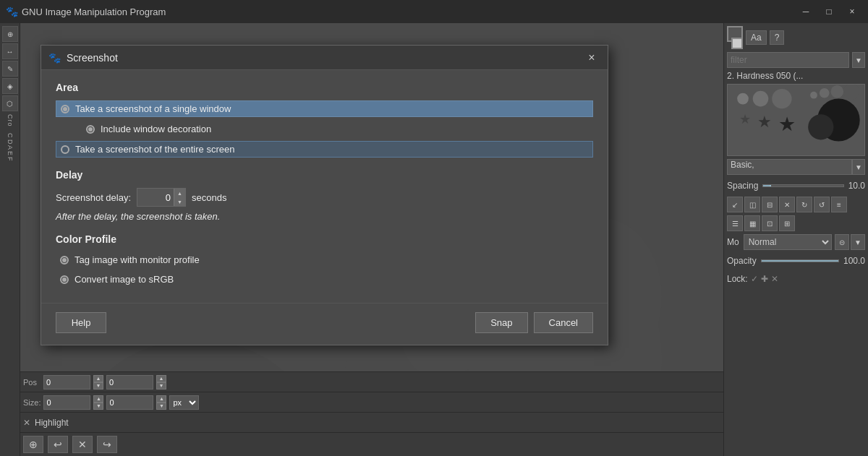  What do you see at coordinates (10, 51) in the screenshot?
I see `tool-btn-2: ↔` at bounding box center [10, 51].